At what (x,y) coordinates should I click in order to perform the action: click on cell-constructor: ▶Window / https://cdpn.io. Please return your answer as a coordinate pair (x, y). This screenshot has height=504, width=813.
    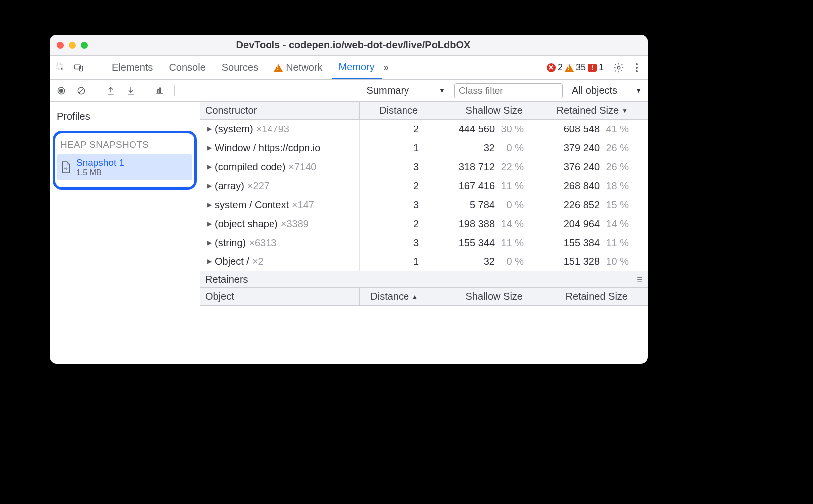
    Looking at the image, I should click on (280, 148).